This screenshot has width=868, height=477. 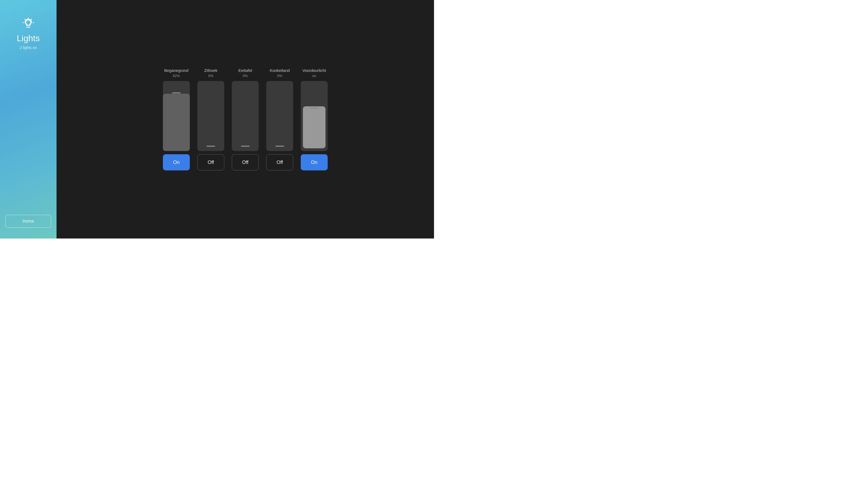 What do you see at coordinates (28, 48) in the screenshot?
I see `sidebar-subtitle: 2 lights on` at bounding box center [28, 48].